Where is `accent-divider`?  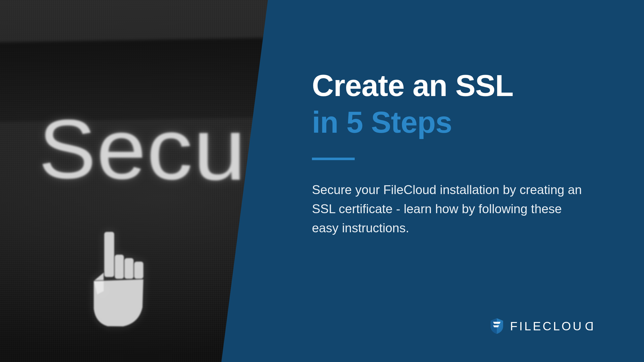
accent-divider is located at coordinates (333, 159).